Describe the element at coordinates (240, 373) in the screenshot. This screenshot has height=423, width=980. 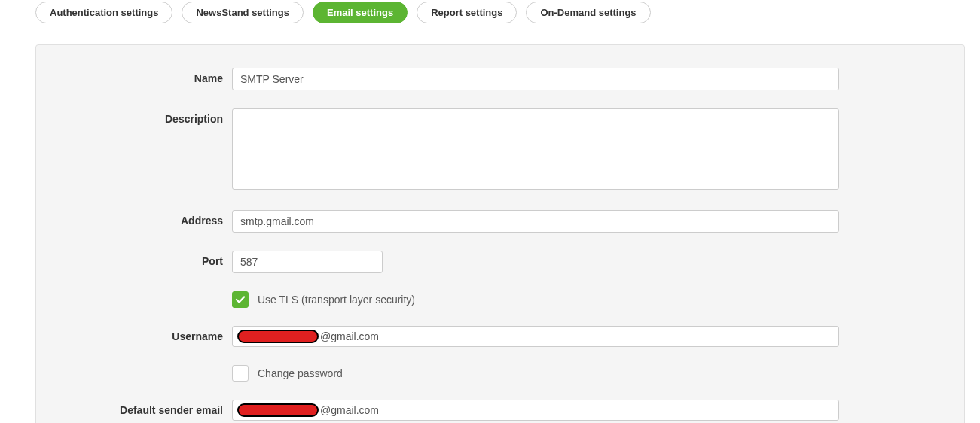
I see `change-password-checkbox` at that location.